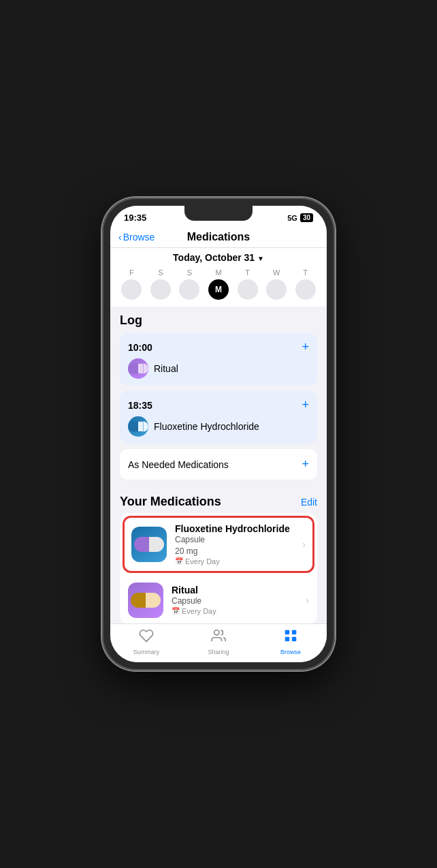 The image size is (437, 868). What do you see at coordinates (218, 285) in the screenshot?
I see `week-calendar: F S S M M T` at bounding box center [218, 285].